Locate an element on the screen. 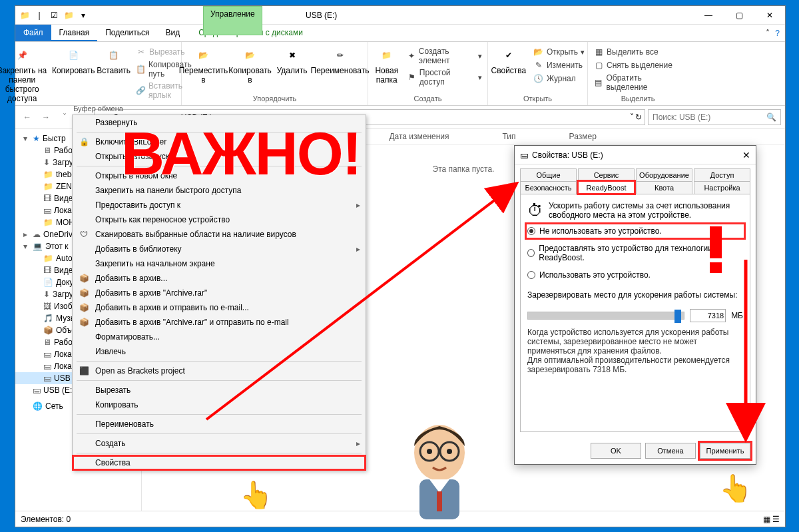 This screenshot has height=532, width=799. history-button: 🕓Журнал is located at coordinates (559, 79).